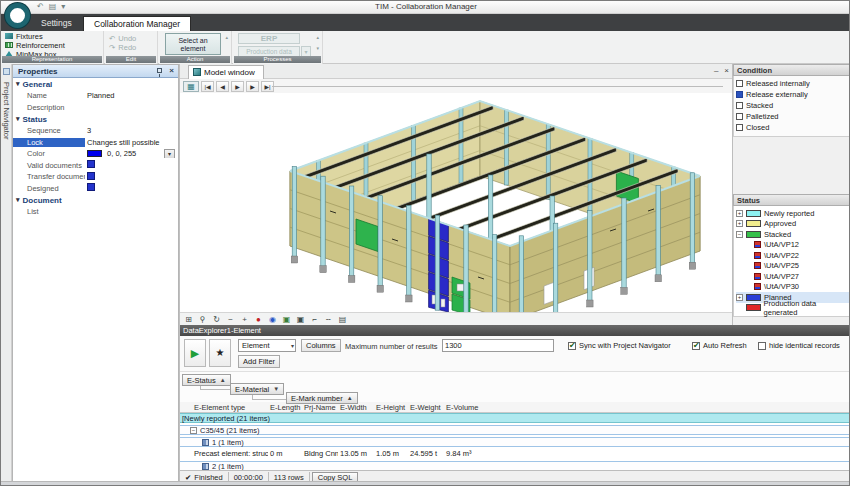 This screenshot has height=486, width=850. Describe the element at coordinates (132, 48) in the screenshot. I see `ribbon-group-edit: ↶Undo ↷Redo Edit` at that location.